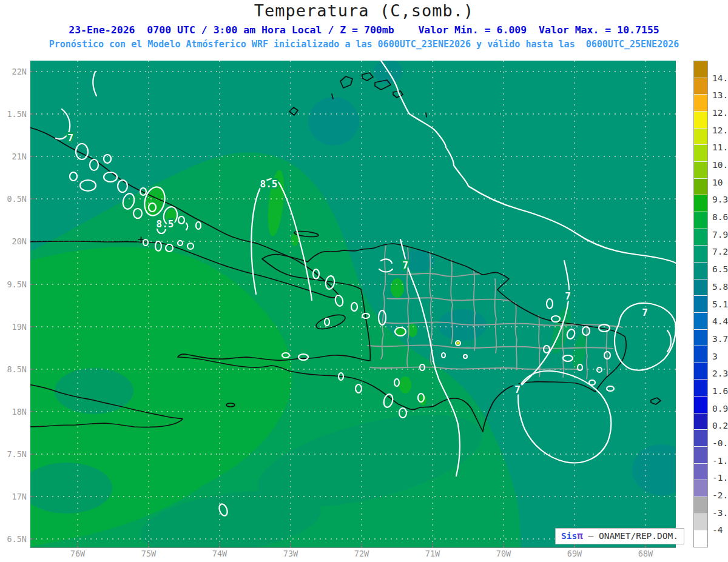 This screenshot has width=728, height=562. I want to click on lon-label: 74W, so click(220, 554).